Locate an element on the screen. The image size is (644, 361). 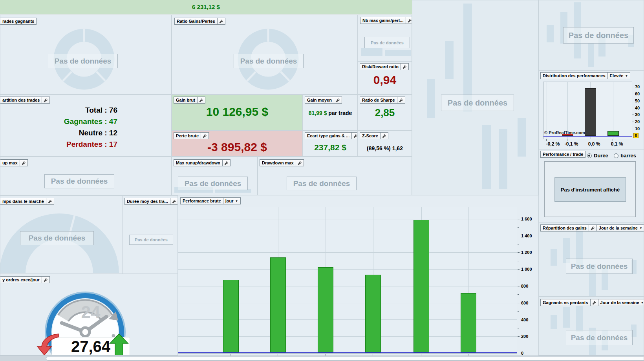
panel-title: rades gagnants is located at coordinates (18, 21).